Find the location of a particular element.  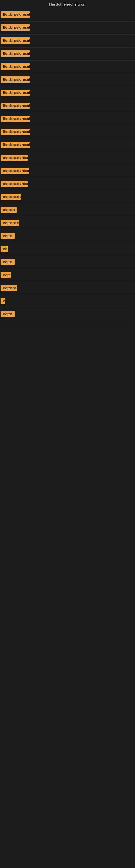

list-item: Bottlene is located at coordinates (68, 288).